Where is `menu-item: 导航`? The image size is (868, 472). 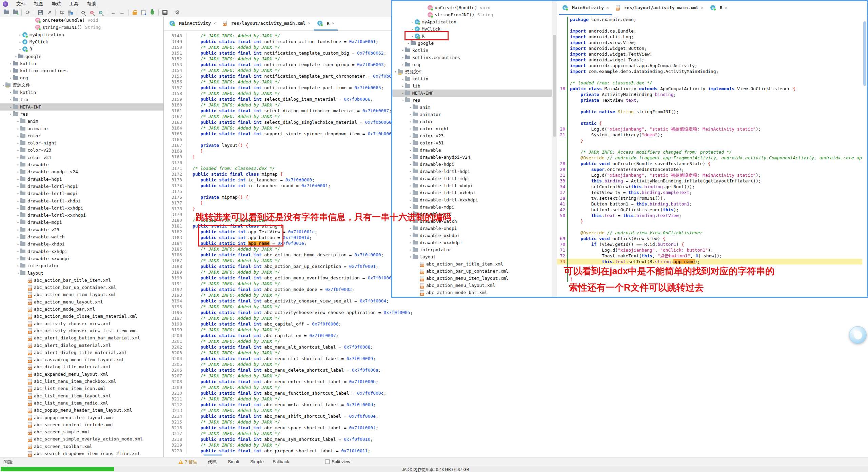
menu-item: 导航 is located at coordinates (56, 4).